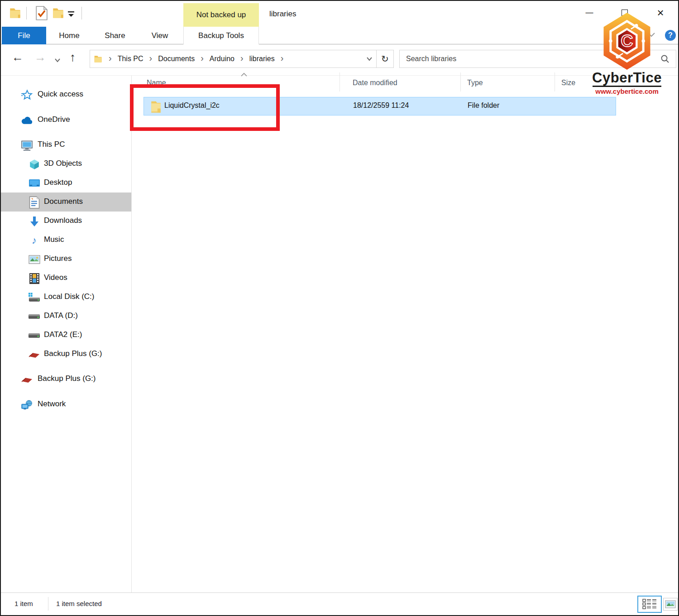 The width and height of the screenshot is (679, 616). I want to click on address-folder-icon, so click(98, 59).